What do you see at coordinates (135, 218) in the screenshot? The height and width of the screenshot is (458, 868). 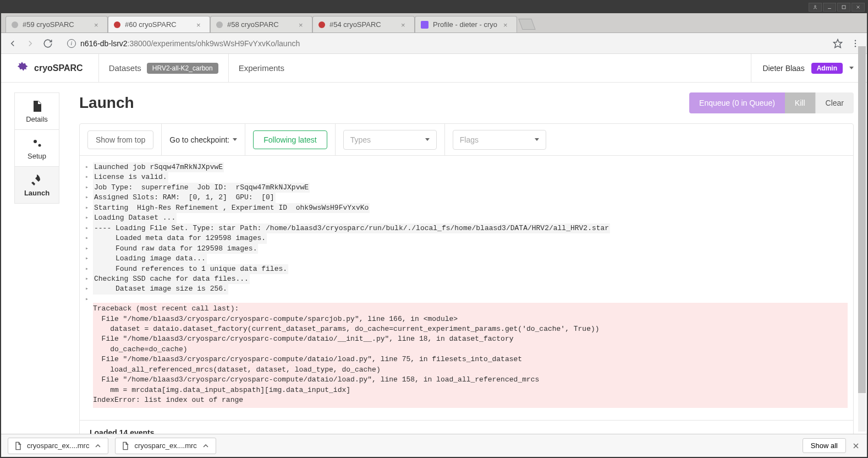 I see `log-text: Loading Dataset ...` at bounding box center [135, 218].